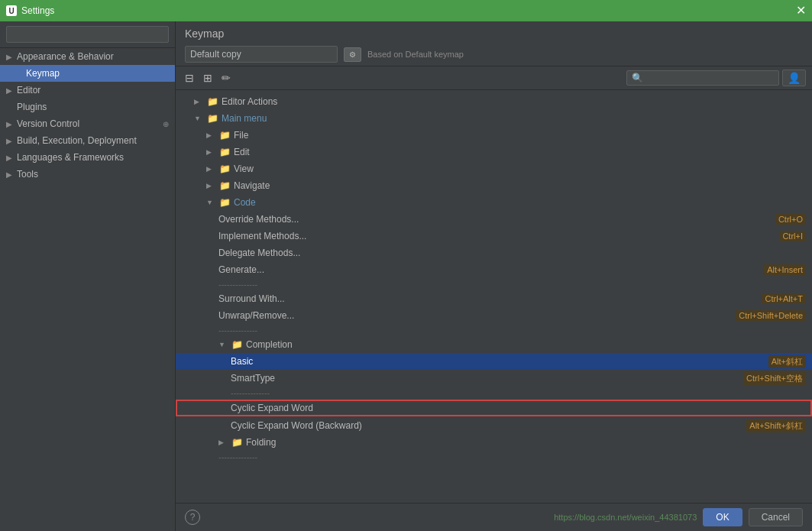  Describe the element at coordinates (87, 141) in the screenshot. I see `sidebar-item-build: ▶ Build, Execution, Deployment` at that location.